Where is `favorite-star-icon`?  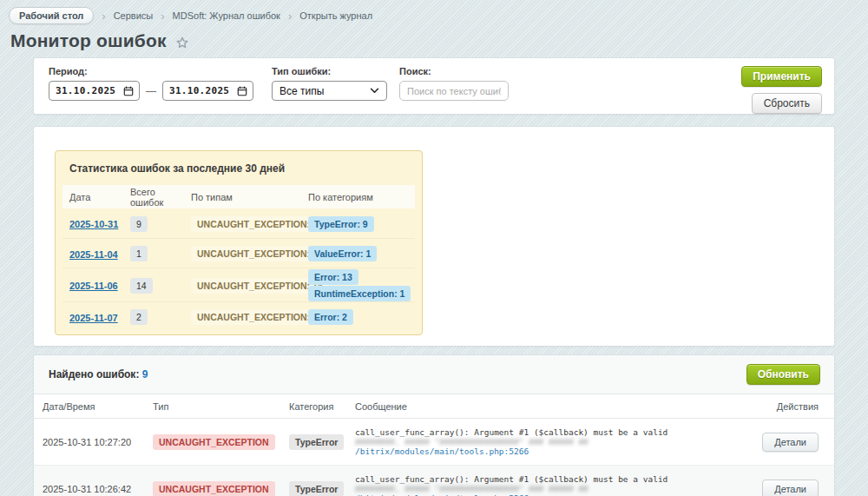
favorite-star-icon is located at coordinates (182, 43).